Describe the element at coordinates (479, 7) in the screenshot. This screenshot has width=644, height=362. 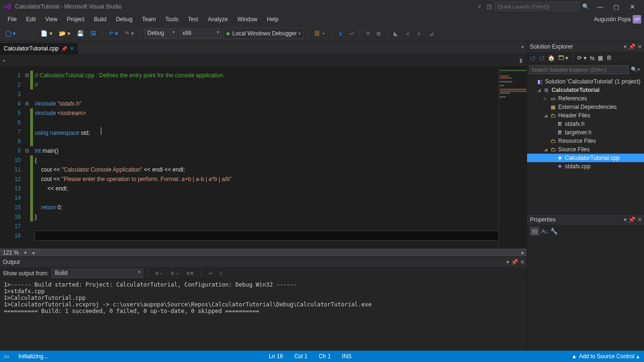
I see `notifications-icon: ▿` at that location.